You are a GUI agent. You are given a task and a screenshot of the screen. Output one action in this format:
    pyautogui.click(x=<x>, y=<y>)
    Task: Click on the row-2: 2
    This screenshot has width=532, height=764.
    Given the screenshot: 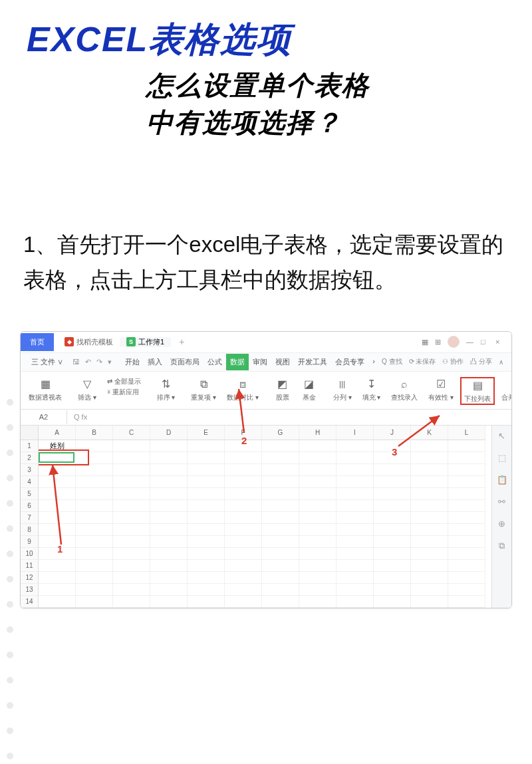 What is the action you would take?
    pyautogui.click(x=29, y=458)
    